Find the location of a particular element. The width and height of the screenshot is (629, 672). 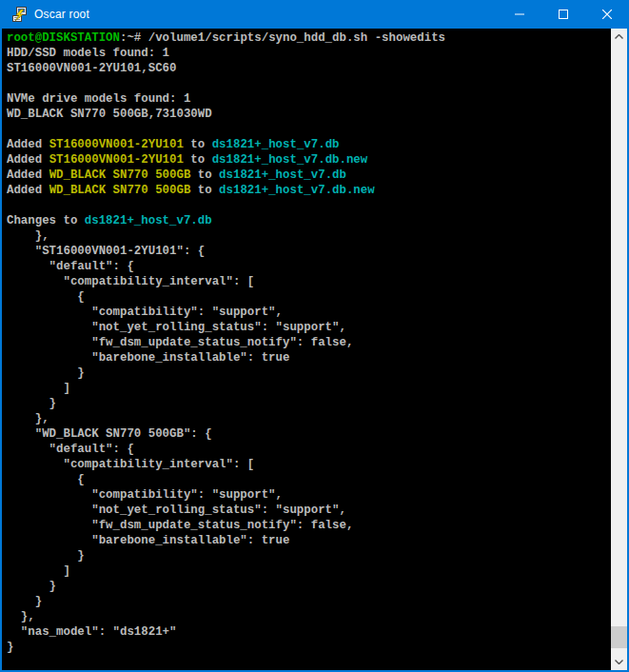

terminal-text-segment: HDD/SSD models found: 1 is located at coordinates (88, 53).